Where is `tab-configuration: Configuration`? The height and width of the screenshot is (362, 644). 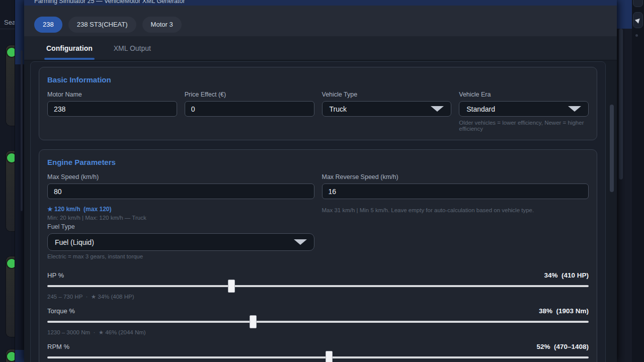
tab-configuration: Configuration is located at coordinates (69, 48).